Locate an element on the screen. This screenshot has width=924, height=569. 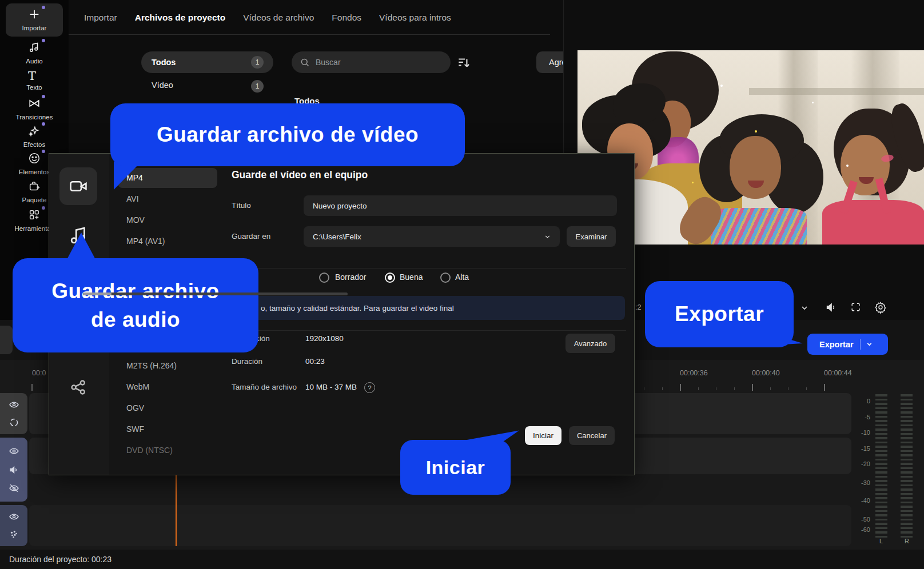
link-loop-icon is located at coordinates (14, 423).